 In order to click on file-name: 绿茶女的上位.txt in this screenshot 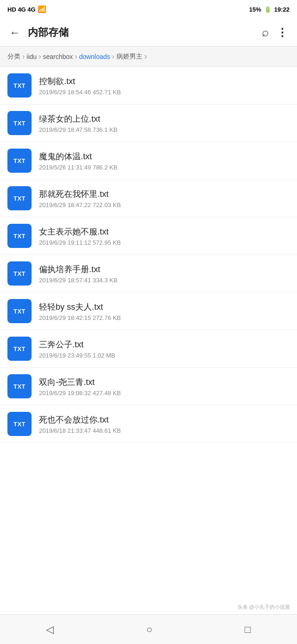, I will do `click(164, 119)`.